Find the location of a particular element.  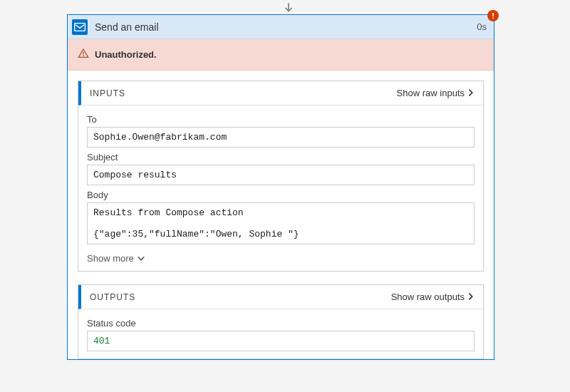

to-label: To is located at coordinates (281, 120).